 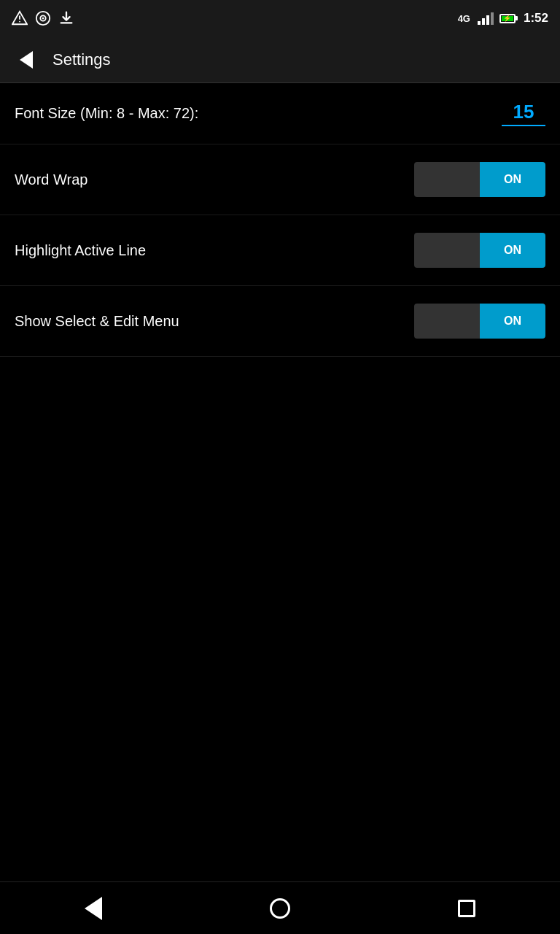 I want to click on signal-bars-icon, so click(x=486, y=19).